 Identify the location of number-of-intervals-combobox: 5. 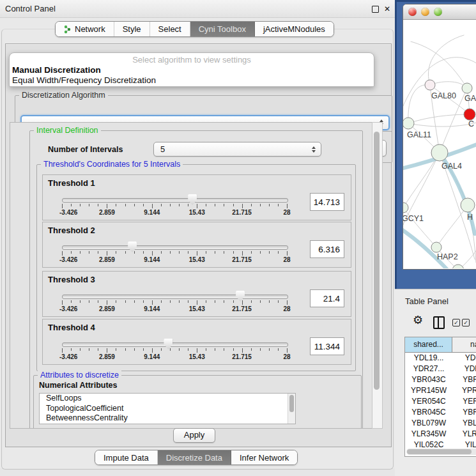
(238, 150).